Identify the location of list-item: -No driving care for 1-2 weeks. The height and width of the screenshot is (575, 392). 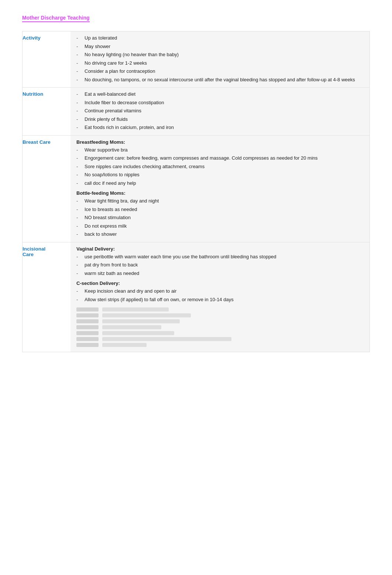
(220, 63).